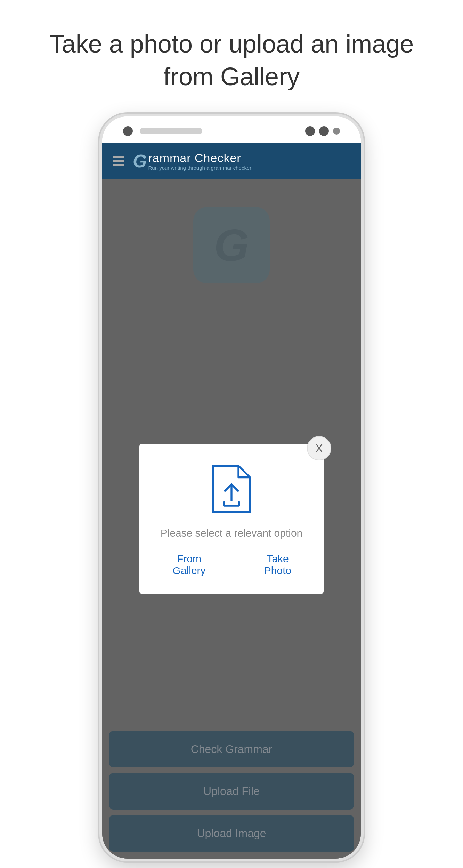 The width and height of the screenshot is (463, 868). What do you see at coordinates (232, 489) in the screenshot?
I see `upload-file-icon` at bounding box center [232, 489].